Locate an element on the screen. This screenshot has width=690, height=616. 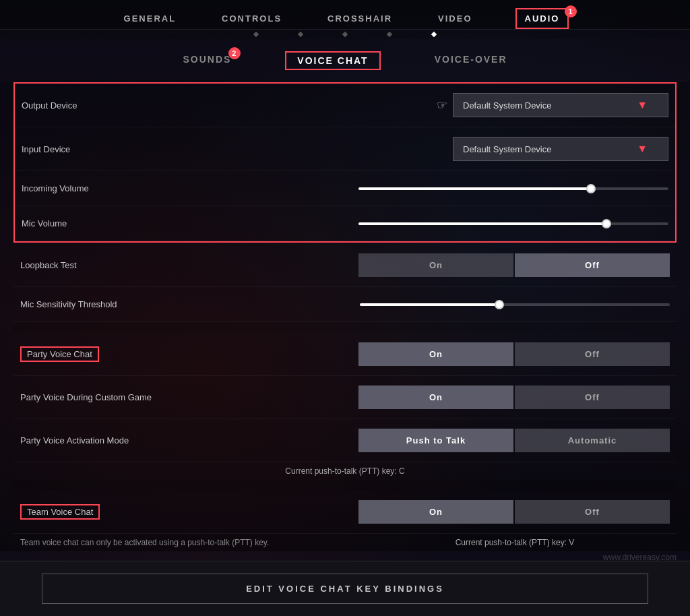
team-voice-row: Team Voice Chat On Off is located at coordinates (345, 512).